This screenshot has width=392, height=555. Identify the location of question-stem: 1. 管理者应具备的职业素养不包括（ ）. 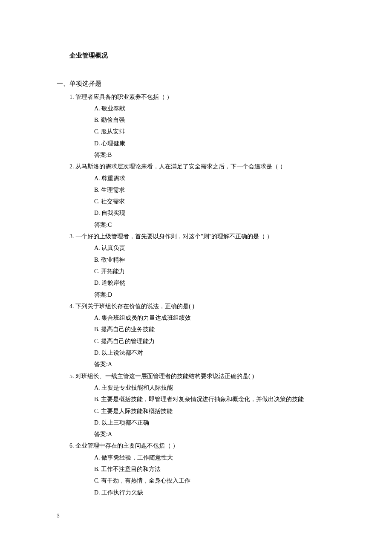
(203, 97).